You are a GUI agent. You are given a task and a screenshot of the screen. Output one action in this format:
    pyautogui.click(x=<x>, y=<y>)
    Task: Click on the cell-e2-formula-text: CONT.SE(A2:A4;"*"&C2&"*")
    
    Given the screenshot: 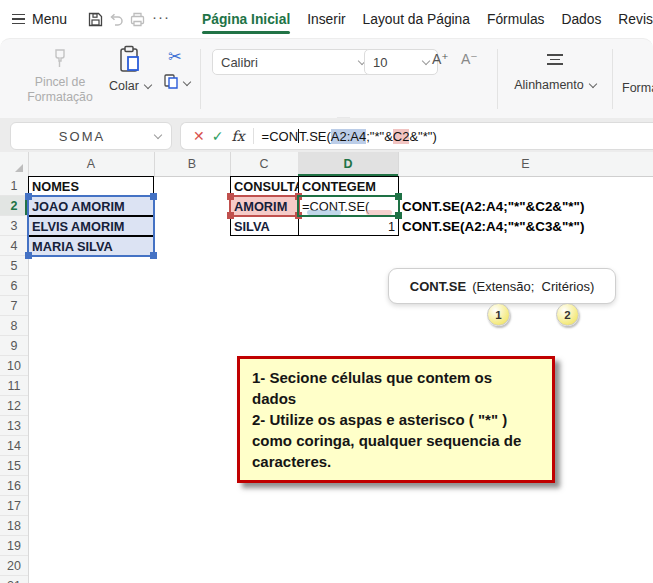 What is the action you would take?
    pyautogui.click(x=493, y=206)
    